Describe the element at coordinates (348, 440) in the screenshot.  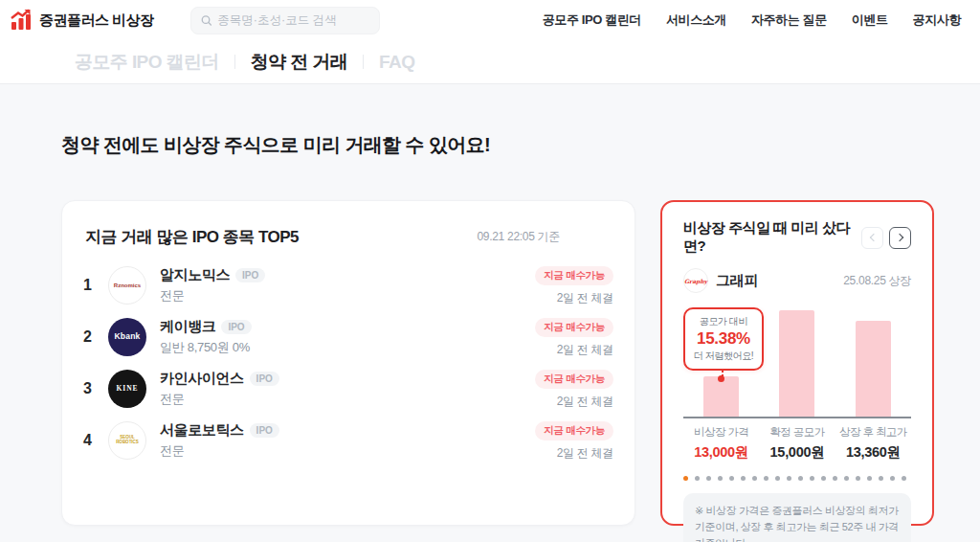
I see `table-row: 4 SEOUL ROBOTICS 서울로보틱스 IPO 전문 지금 매수가능 2…` at that location.